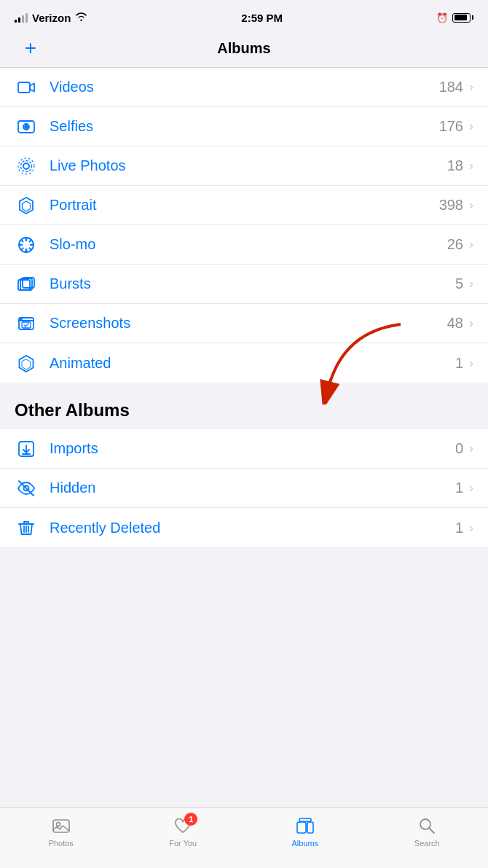  What do you see at coordinates (244, 363) in the screenshot?
I see `list-item: Animated 1 ›` at bounding box center [244, 363].